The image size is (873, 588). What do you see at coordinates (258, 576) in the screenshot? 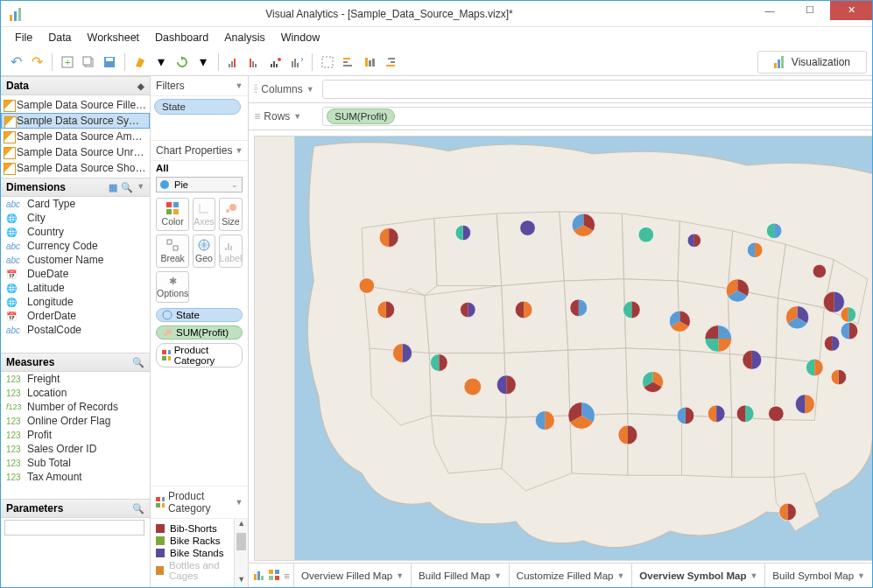
I see `new-worksheet-icon` at bounding box center [258, 576].